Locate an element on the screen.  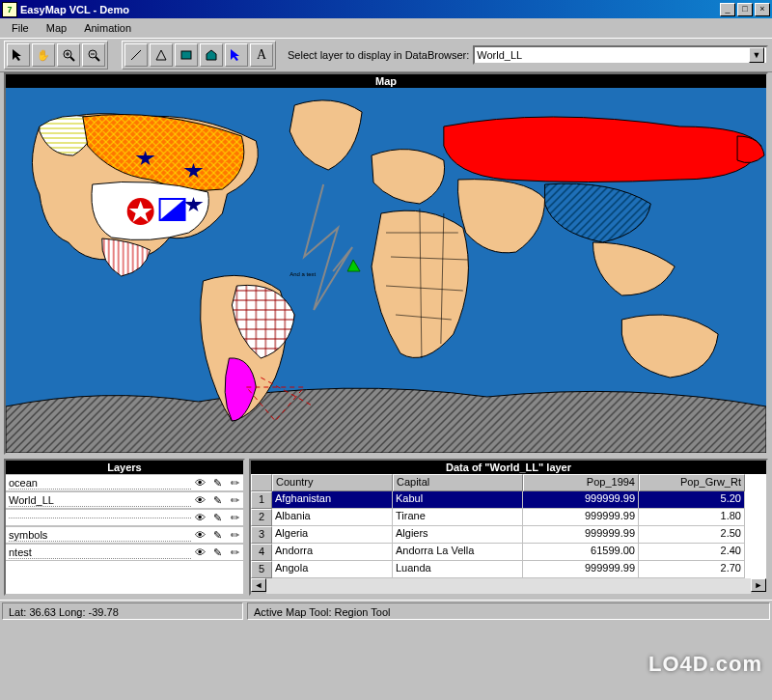
home-shape-tool is located at coordinates (211, 55).